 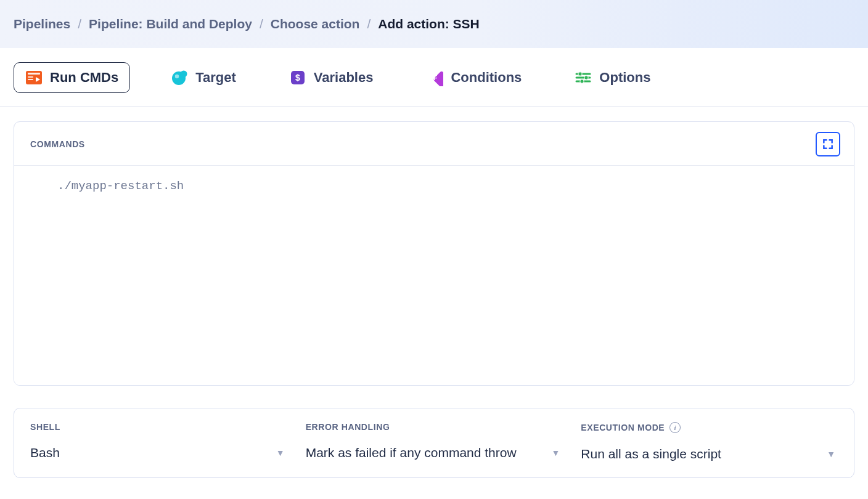 I want to click on expand-icon, so click(x=828, y=144).